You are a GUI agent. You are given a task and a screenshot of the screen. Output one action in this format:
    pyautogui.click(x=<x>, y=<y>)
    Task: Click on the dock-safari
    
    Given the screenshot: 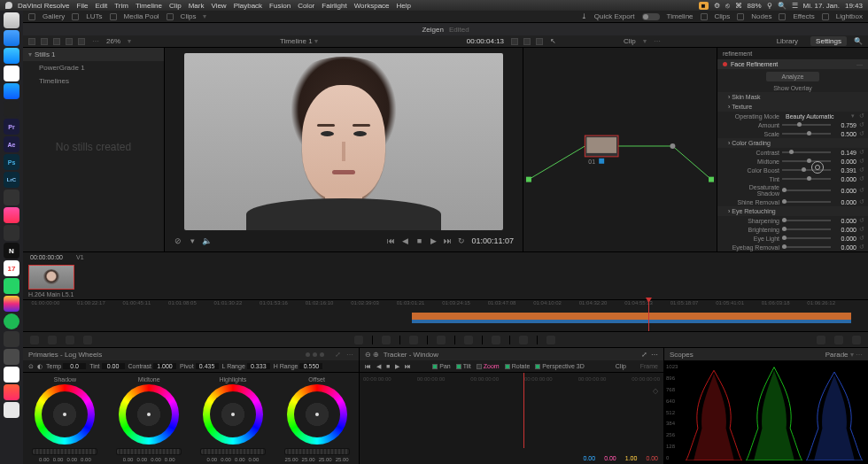 What is the action you would take?
    pyautogui.click(x=12, y=38)
    